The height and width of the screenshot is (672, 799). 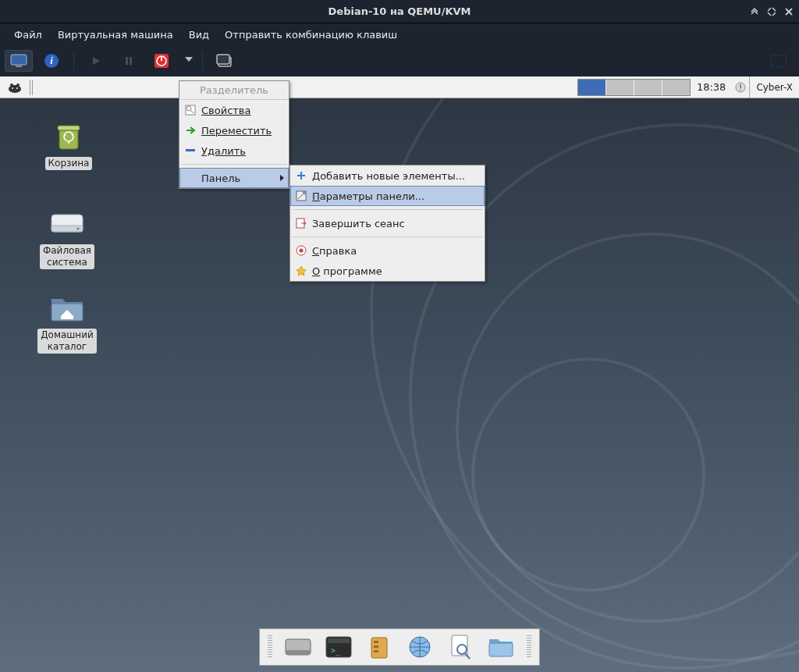 I want to click on menu-move: Переместить, so click(x=234, y=130).